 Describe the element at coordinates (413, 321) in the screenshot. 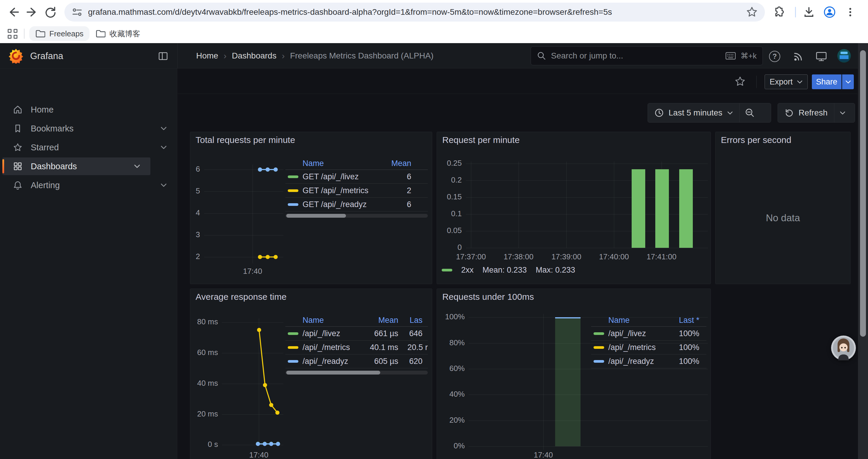

I see `legend-header-last: Las` at that location.